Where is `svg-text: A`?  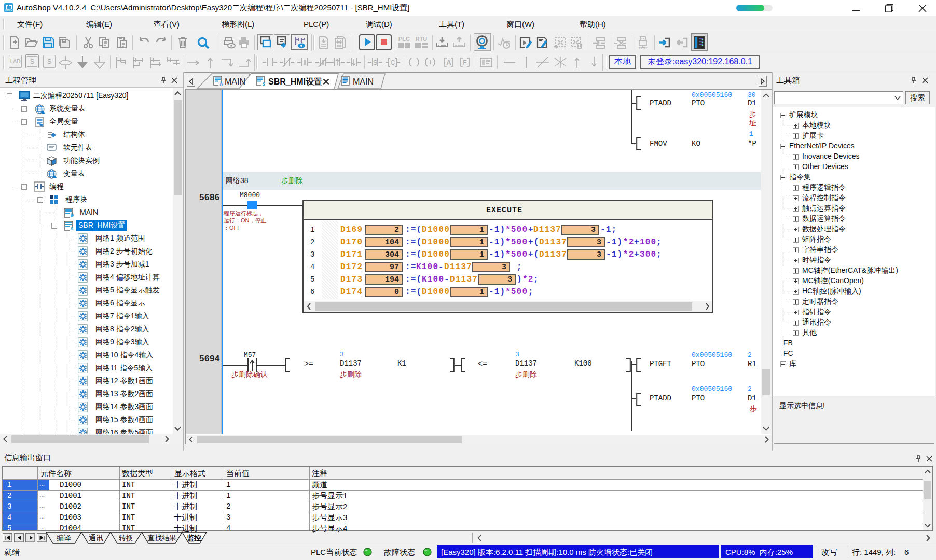 svg-text: A is located at coordinates (449, 62).